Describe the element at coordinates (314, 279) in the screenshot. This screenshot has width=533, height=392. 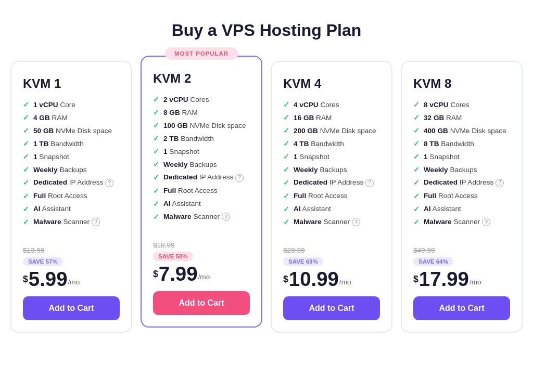
I see `price-amount: 10.99` at that location.